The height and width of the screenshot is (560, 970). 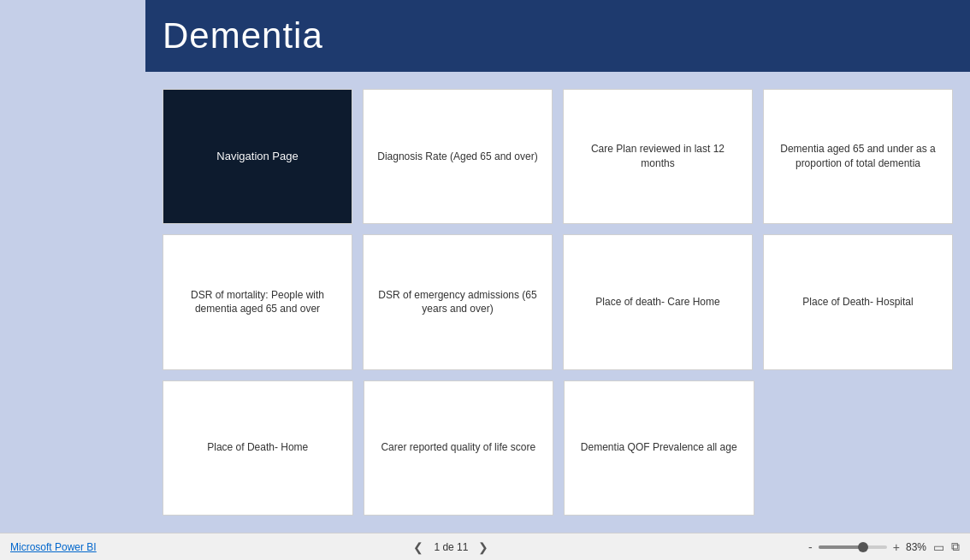 I want to click on report-title: Dementia, so click(x=243, y=36).